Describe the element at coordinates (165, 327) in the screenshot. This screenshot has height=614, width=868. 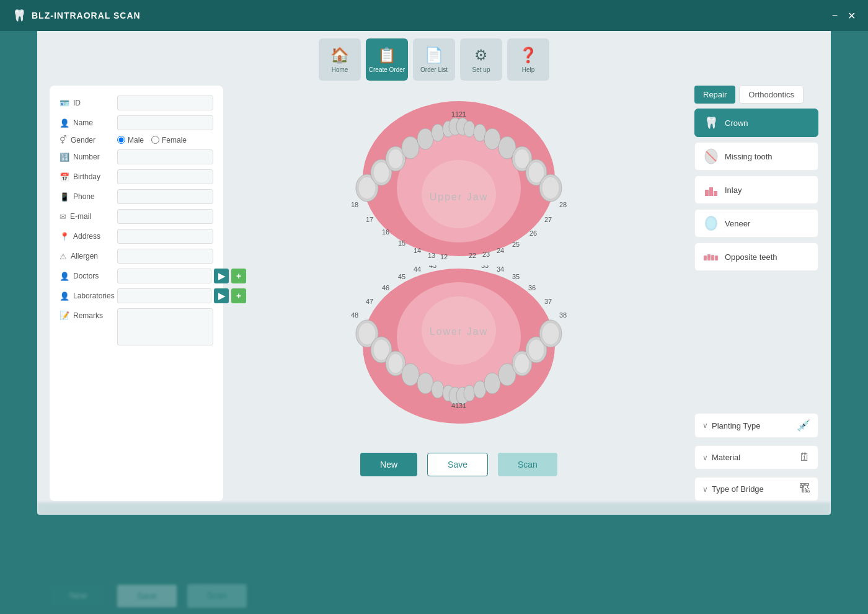
I see `remarks-textarea` at that location.